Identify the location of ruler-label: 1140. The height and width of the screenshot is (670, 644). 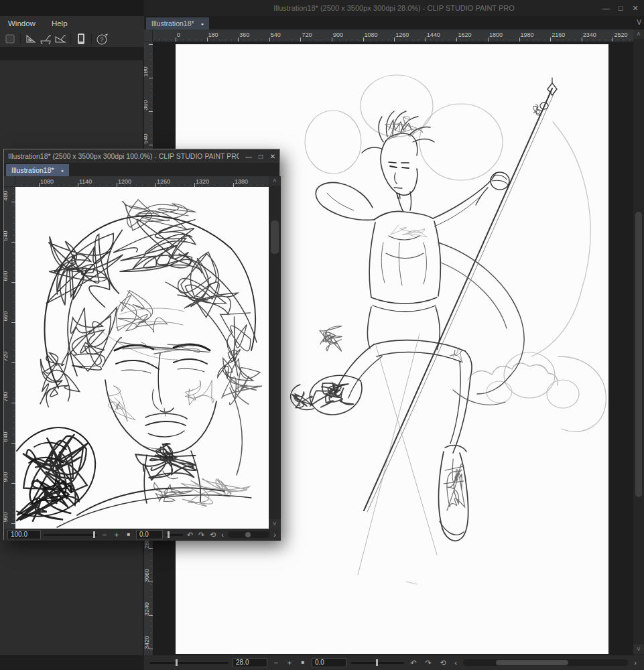
(86, 182).